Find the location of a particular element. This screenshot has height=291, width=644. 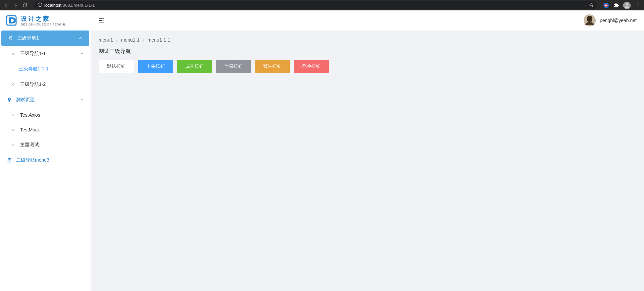

url-text: localhost:8081/menu1-1-1 is located at coordinates (69, 5).